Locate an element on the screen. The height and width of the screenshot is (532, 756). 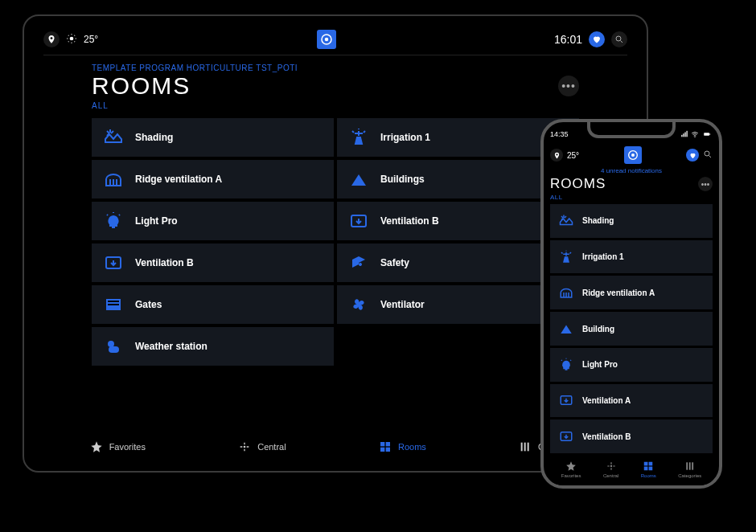
room-label: Weather station is located at coordinates (171, 346).